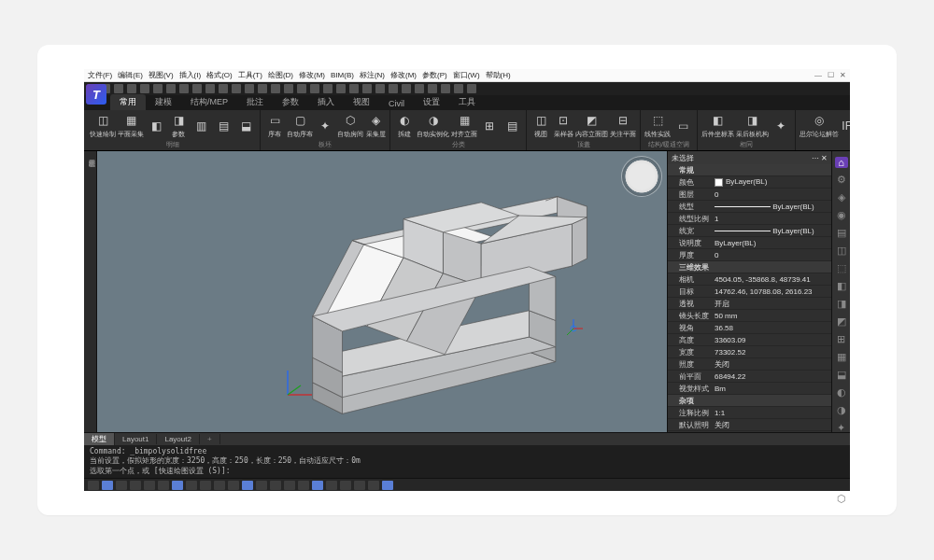  What do you see at coordinates (749, 329) in the screenshot?
I see `prop-row: 视角36.58` at bounding box center [749, 329].